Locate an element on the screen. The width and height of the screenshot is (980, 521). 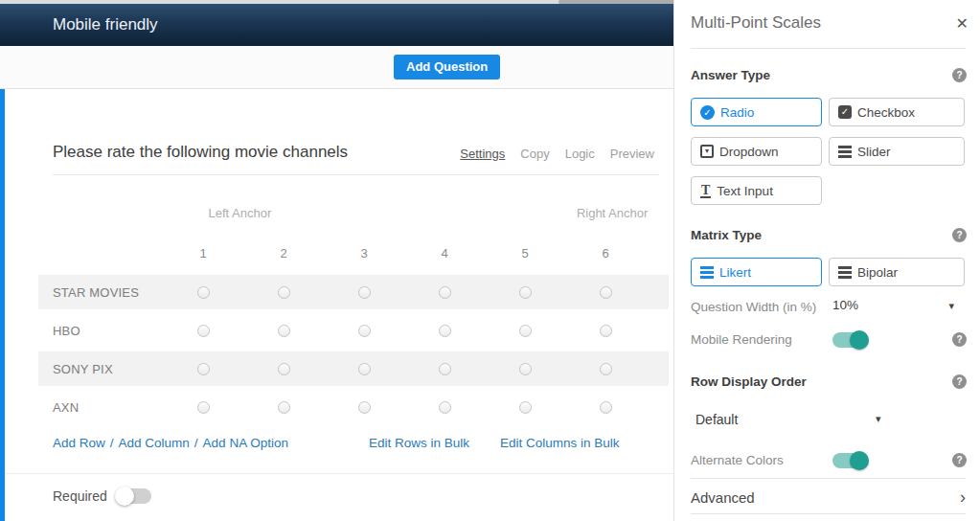
add-na-option-link: Add NA Option is located at coordinates (245, 442).